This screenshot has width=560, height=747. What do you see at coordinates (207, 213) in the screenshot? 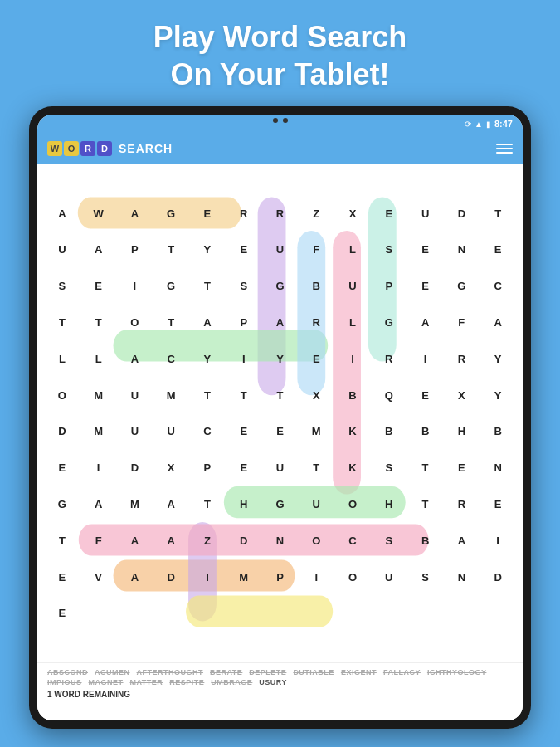
I see `grid-cell-0-4: E` at bounding box center [207, 213].